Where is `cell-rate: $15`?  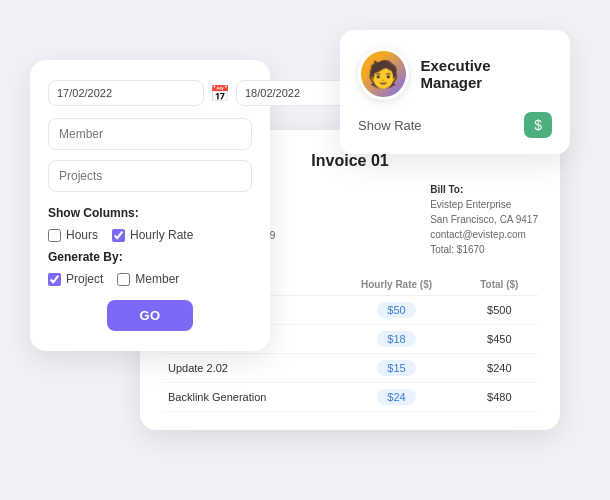 cell-rate: $15 is located at coordinates (396, 368).